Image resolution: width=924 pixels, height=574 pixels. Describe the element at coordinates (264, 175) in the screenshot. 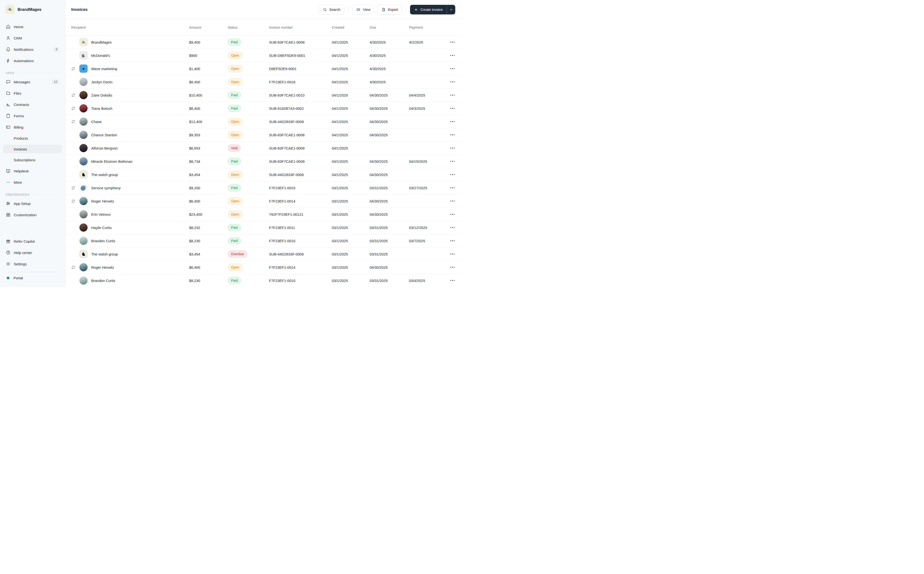

I see `table-row: ♞The walsh group$3,454OpenSUB-44D2833F-0…` at that location.